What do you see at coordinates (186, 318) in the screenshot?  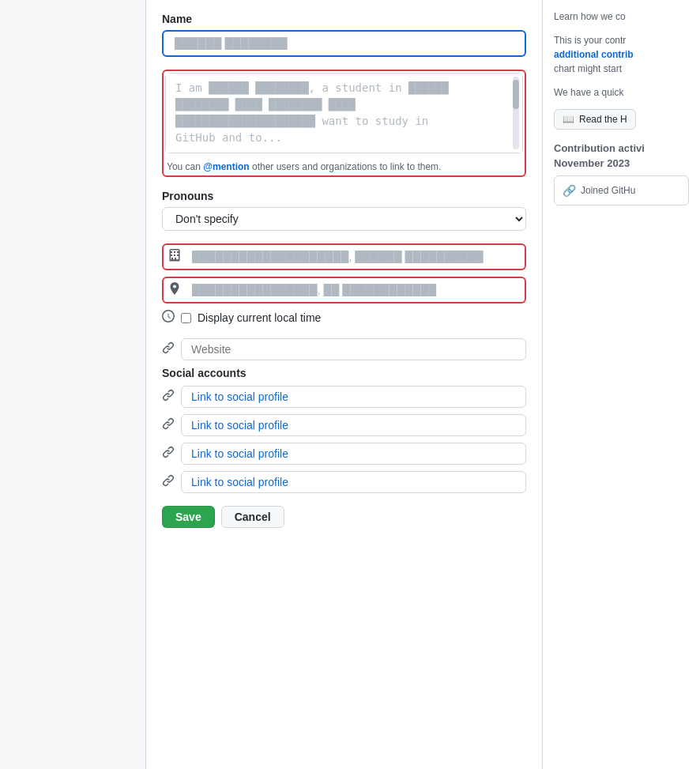 I see `display-time-checkbox` at bounding box center [186, 318].